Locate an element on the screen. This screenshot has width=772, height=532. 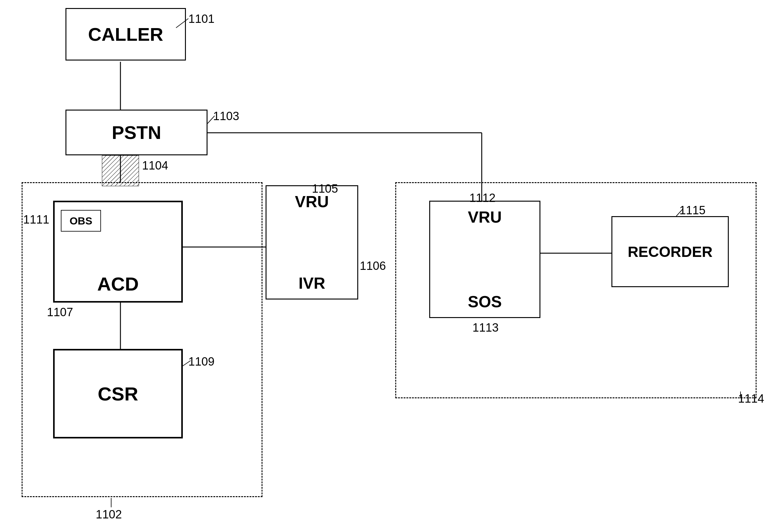
ref-1103: 1103 is located at coordinates (226, 116).